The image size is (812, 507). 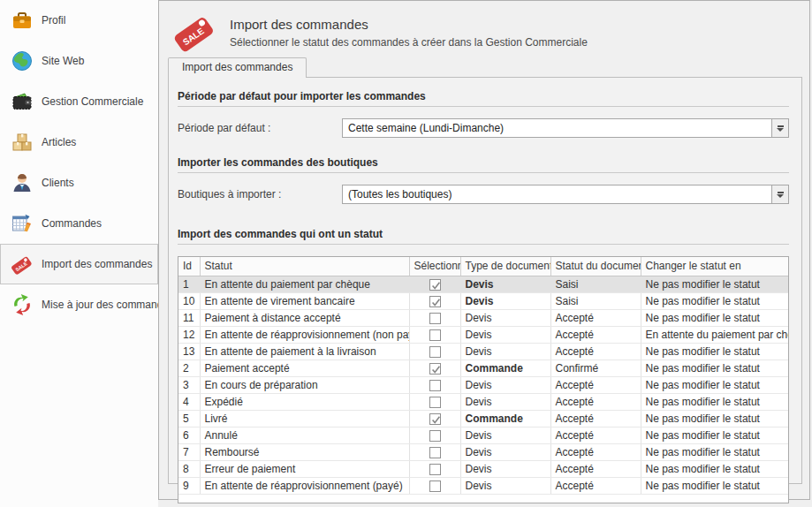 I want to click on cell-changer-le-statut-en: En attente du paiement par chèque, so click(x=714, y=334).